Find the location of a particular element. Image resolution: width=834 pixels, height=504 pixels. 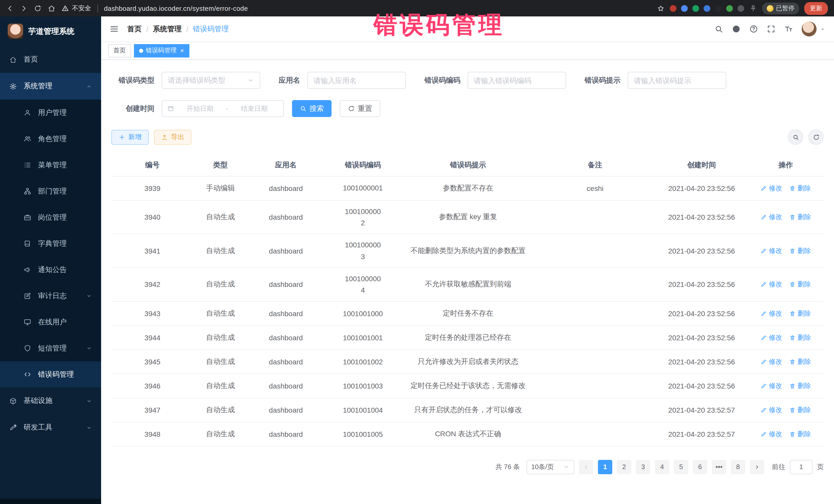

fullscreen-icon is located at coordinates (771, 29).